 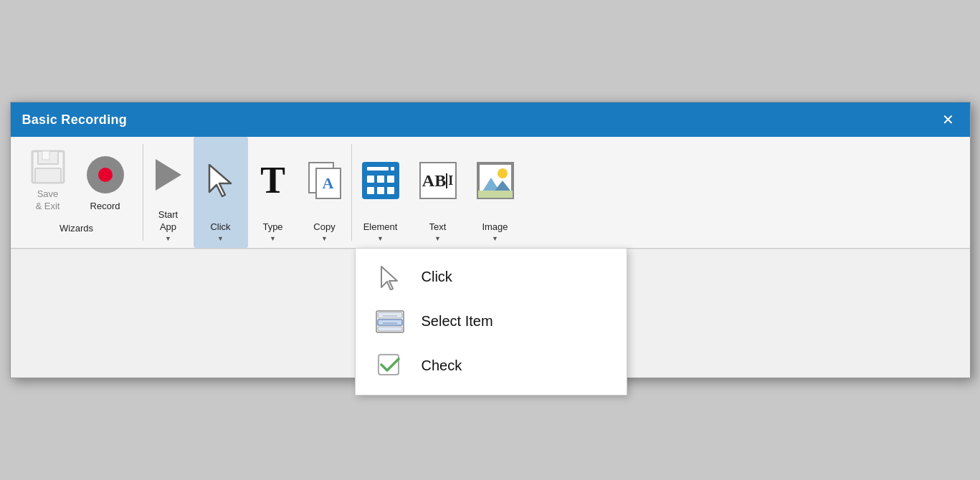 I want to click on title-bar: Basic Recording ✕, so click(x=490, y=120).